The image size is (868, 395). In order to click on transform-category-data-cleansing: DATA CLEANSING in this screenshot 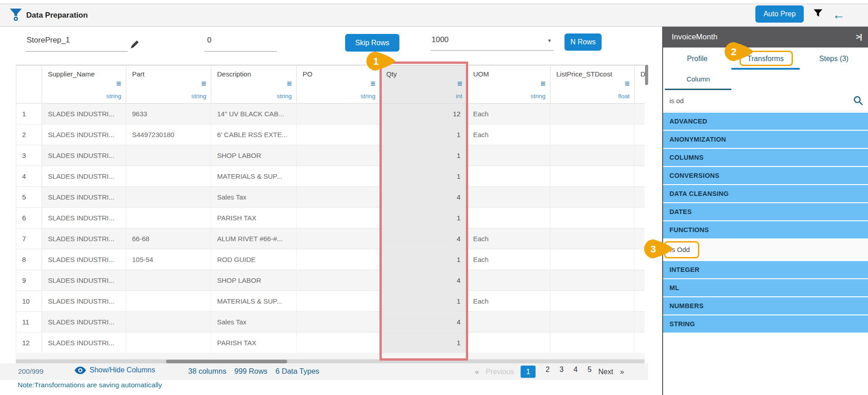, I will do `click(765, 194)`.